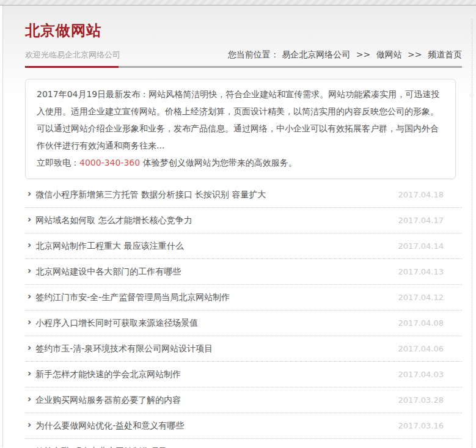 The image size is (476, 448). Describe the element at coordinates (216, 447) in the screenshot. I see `article-title-link: 签约市联-硕光电北京网站制作项目` at that location.